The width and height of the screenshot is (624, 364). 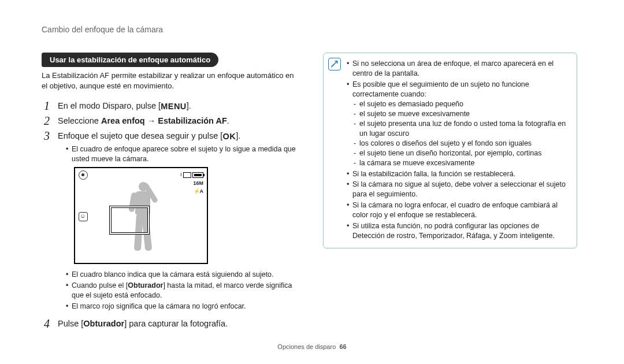 What do you see at coordinates (312, 347) in the screenshot?
I see `page-footer: Opciones de disparo 66` at bounding box center [312, 347].